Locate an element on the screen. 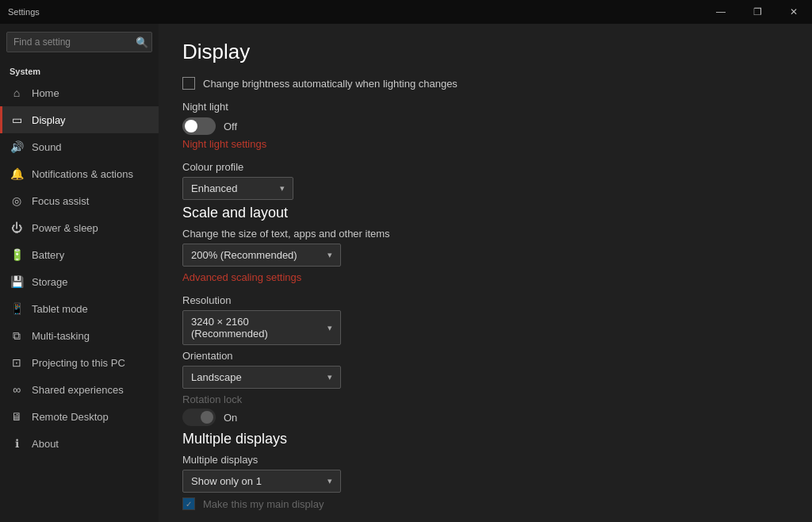 The width and height of the screenshot is (812, 522). sidebar-item-power: ⏻ Power & sleep is located at coordinates (79, 228).